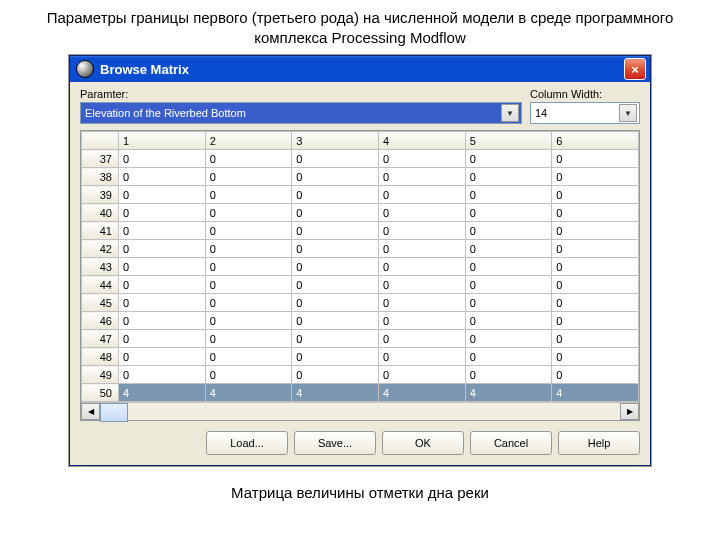  What do you see at coordinates (630, 412) in the screenshot?
I see `scroll-right-icon: ▶` at bounding box center [630, 412].